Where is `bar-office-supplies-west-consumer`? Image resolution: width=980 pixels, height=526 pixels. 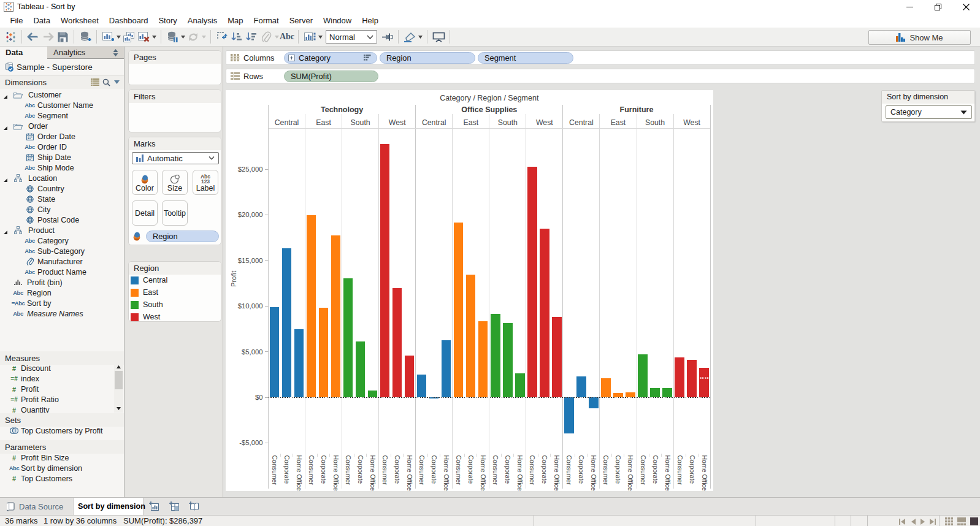 bar-office-supplies-west-consumer is located at coordinates (532, 282).